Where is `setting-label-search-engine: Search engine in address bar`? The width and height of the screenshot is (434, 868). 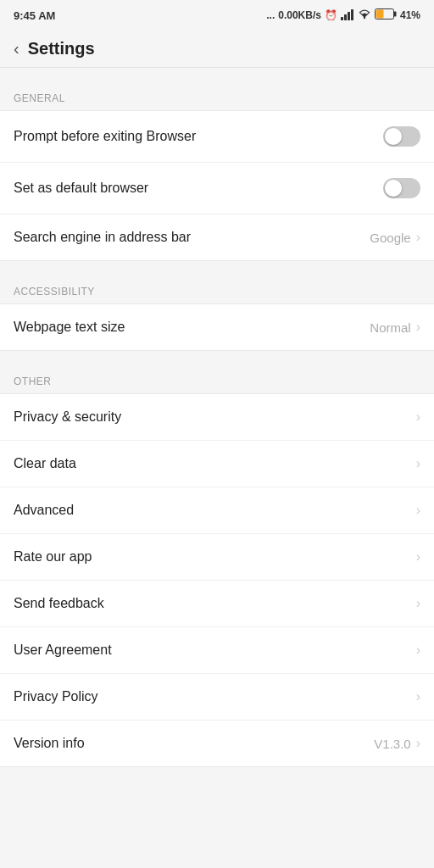 setting-label-search-engine: Search engine in address bar is located at coordinates (102, 237).